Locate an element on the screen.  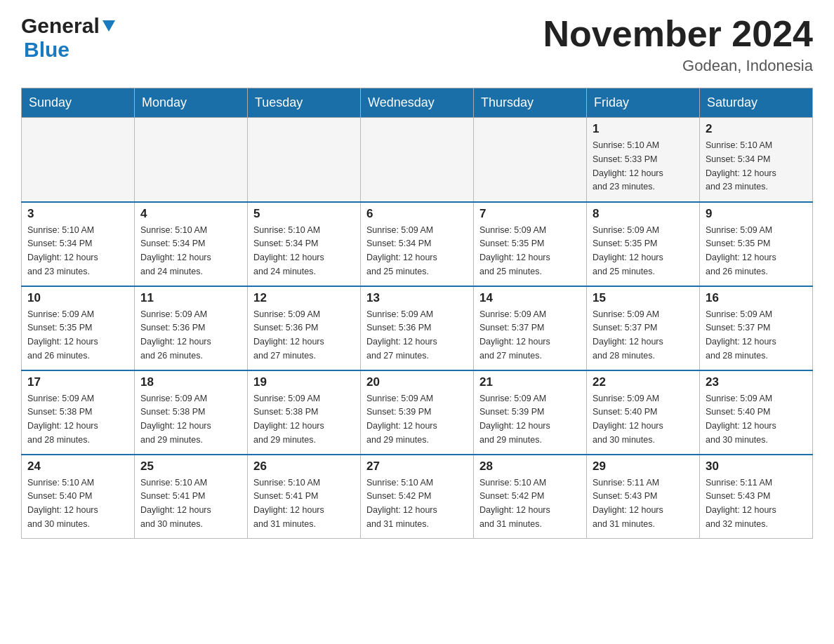
calendar-cell: 17Sunrise: 5:09 AM Sunset: 5:38 PM Dayli… is located at coordinates (79, 412).